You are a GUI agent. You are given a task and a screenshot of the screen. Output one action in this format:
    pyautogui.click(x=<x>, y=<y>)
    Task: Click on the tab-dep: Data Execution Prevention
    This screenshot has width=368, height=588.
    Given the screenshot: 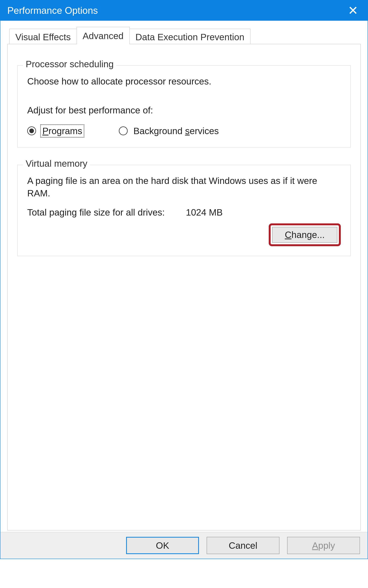 What is the action you would take?
    pyautogui.click(x=190, y=36)
    